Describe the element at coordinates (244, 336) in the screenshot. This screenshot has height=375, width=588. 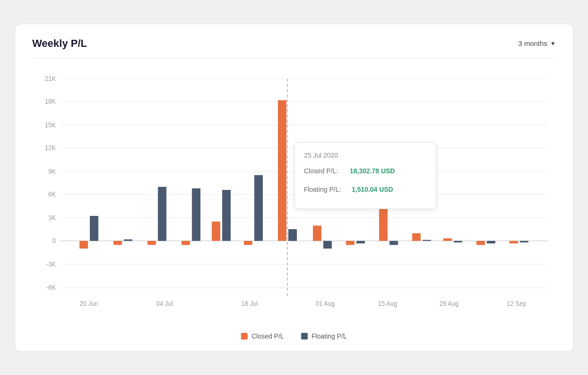
I see `legend-closed-pl-color` at that location.